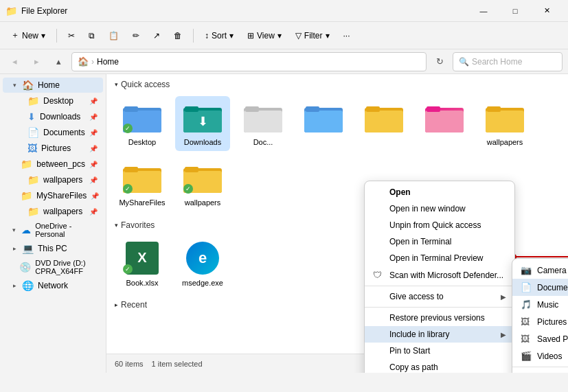 This screenshot has height=392, width=568. What do you see at coordinates (552, 339) in the screenshot?
I see `saved-pictures-label: Saved Pictures` at bounding box center [552, 339].